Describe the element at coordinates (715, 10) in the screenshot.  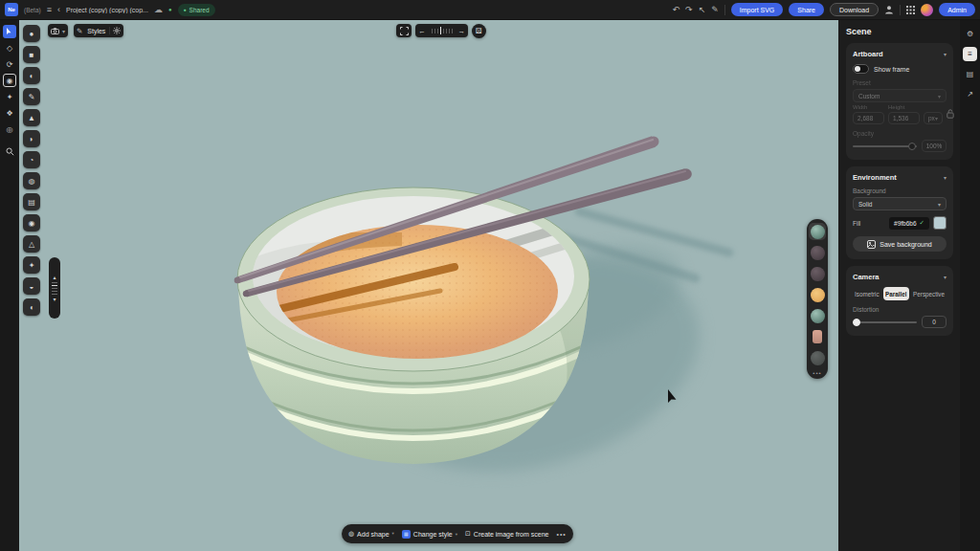
I see `pen-tool-icon: ✎` at that location.